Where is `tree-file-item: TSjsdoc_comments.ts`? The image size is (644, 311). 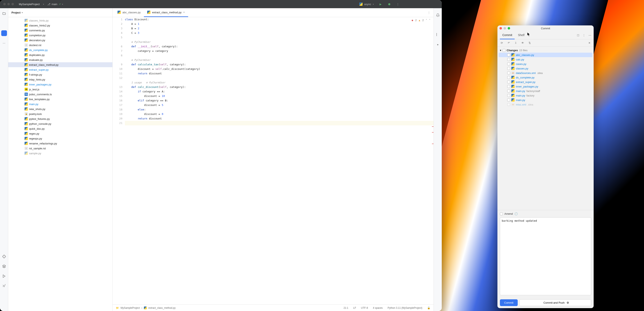
tree-file-item: TSjsdoc_comments.ts is located at coordinates (60, 94).